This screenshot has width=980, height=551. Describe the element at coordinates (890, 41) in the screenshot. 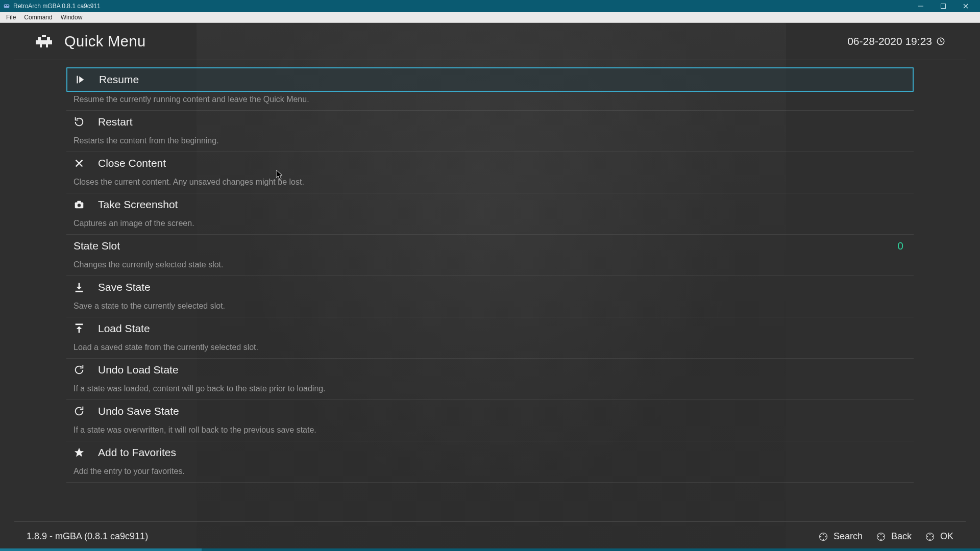

I see `clock-text: 06-28-2020 19:23` at that location.